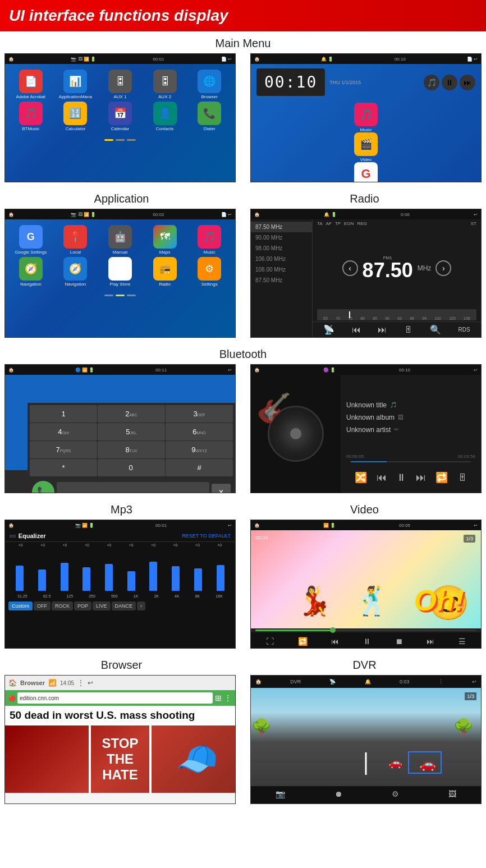  I want to click on dvr-gallery-icon: 🖼, so click(452, 794).